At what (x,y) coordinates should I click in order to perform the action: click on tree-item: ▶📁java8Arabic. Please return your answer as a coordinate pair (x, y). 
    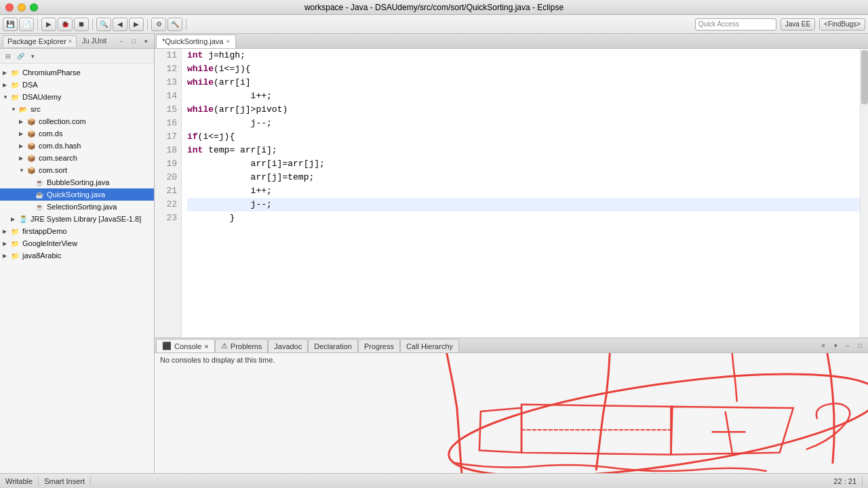
    Looking at the image, I should click on (77, 256).